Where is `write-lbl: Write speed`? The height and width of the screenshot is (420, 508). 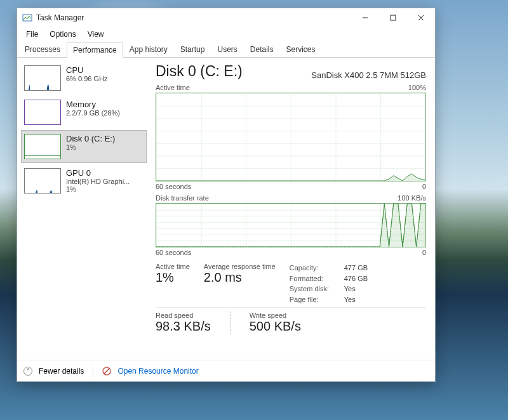
write-lbl: Write speed is located at coordinates (276, 315).